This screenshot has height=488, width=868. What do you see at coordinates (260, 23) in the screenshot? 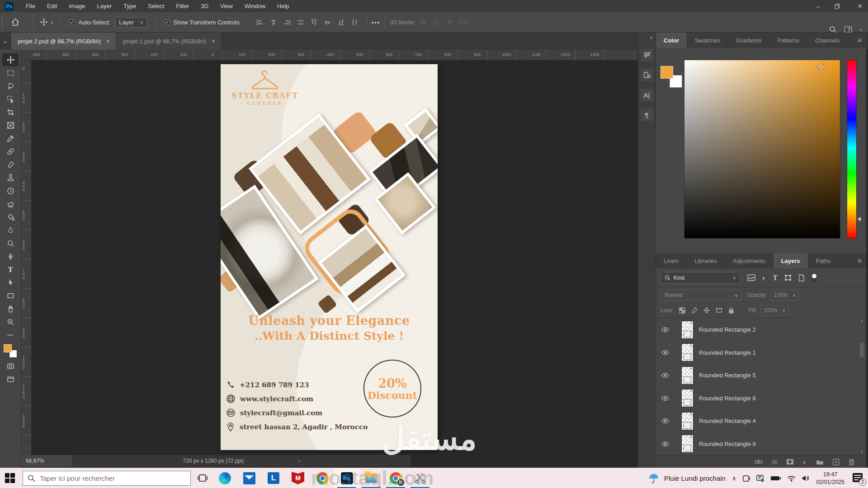
I see `align-left-icon` at bounding box center [260, 23].